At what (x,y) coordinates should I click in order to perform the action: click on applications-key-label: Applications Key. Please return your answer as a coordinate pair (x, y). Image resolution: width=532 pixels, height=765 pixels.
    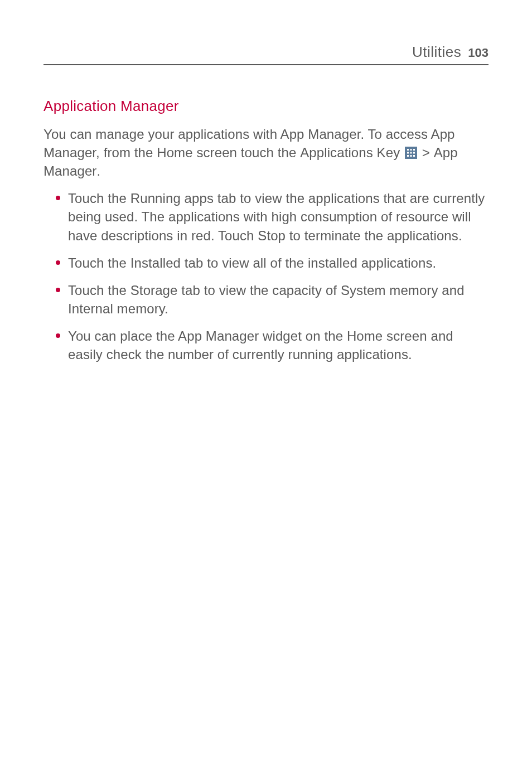
    Looking at the image, I should click on (350, 153).